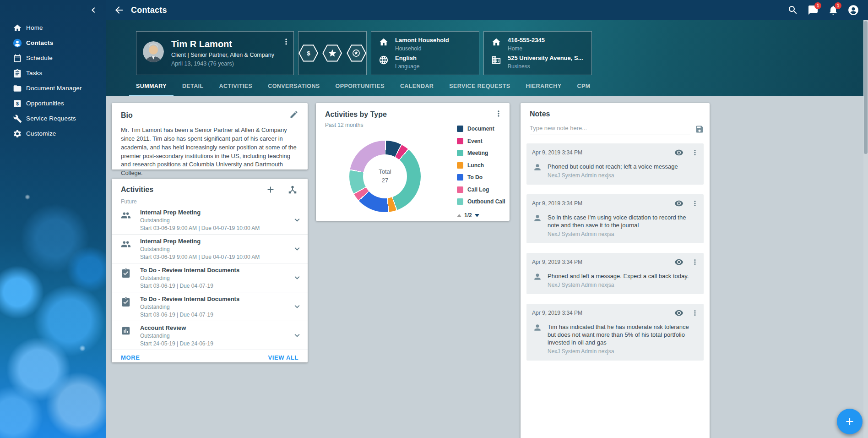 Image resolution: width=868 pixels, height=438 pixels. What do you see at coordinates (53, 58) in the screenshot?
I see `sidebar-item-schedule: Schedule` at bounding box center [53, 58].